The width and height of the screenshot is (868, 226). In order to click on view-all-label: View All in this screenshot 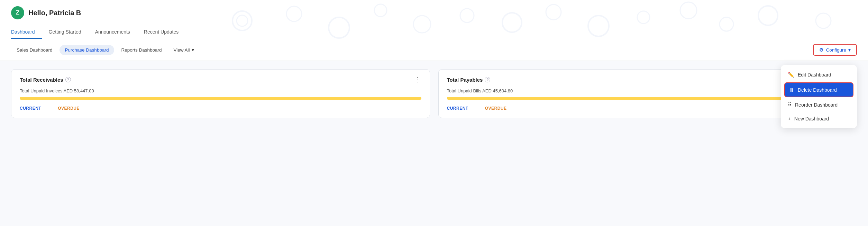, I will do `click(181, 50)`.